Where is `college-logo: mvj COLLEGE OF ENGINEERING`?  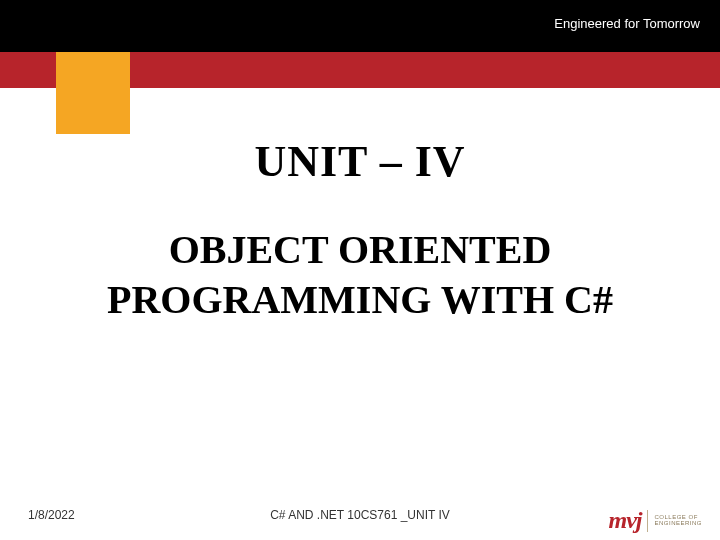
college-logo: mvj COLLEGE OF ENGINEERING is located at coordinates (655, 520).